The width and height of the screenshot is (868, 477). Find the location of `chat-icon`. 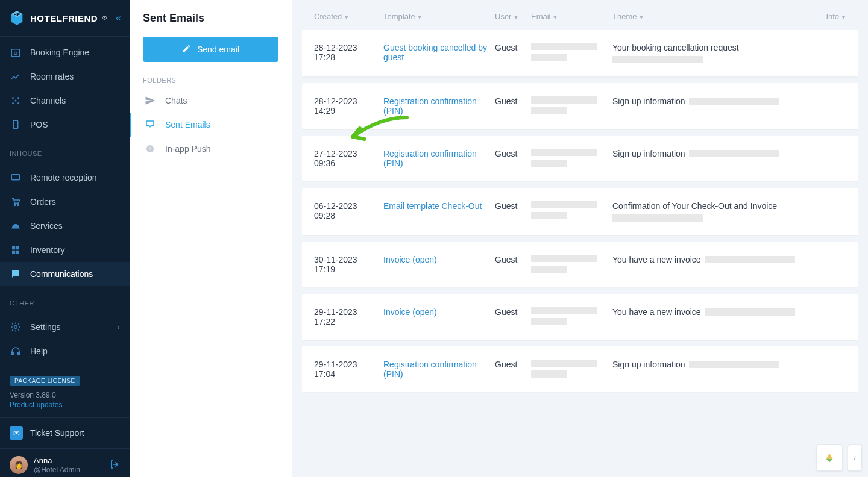

chat-icon is located at coordinates (16, 274).